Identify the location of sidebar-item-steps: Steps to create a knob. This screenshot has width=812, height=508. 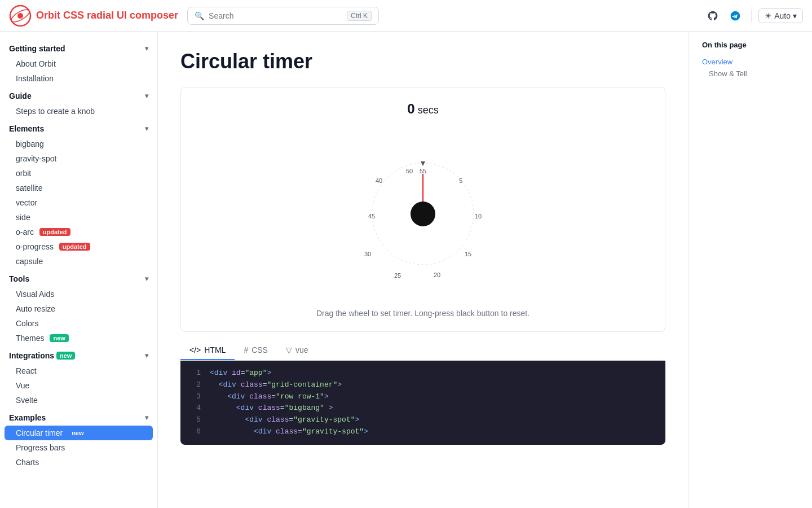
(79, 111).